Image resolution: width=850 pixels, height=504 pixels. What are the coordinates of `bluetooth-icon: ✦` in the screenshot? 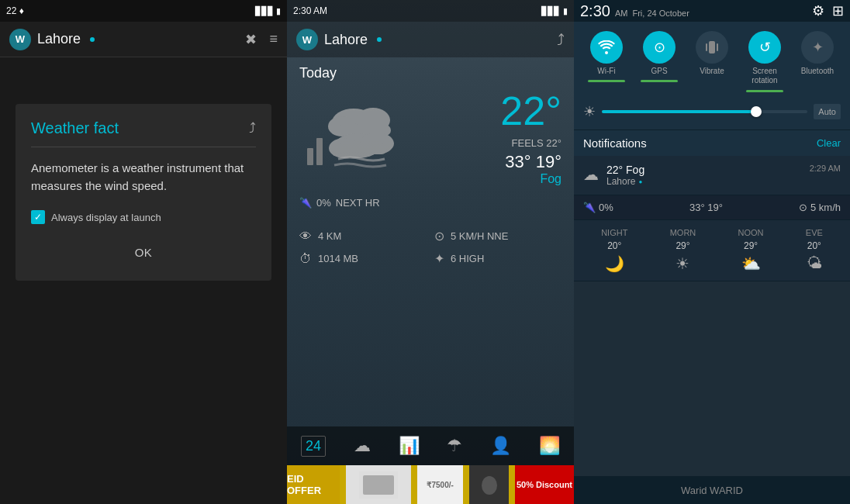 It's located at (817, 47).